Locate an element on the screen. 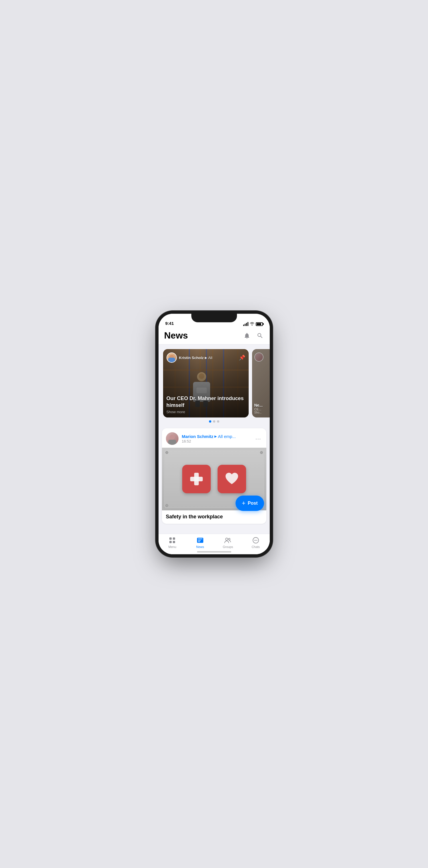  carousel-dots is located at coordinates (214, 421).